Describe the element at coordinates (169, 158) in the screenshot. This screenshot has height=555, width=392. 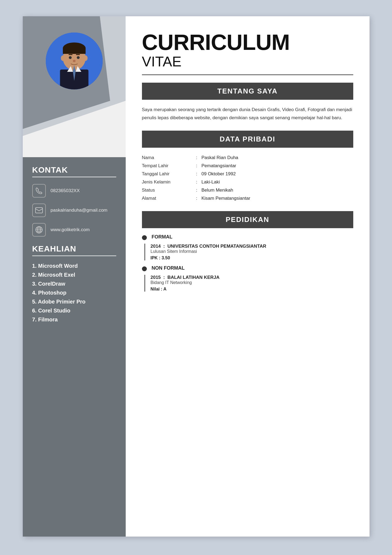
I see `field-label-nama: Nama` at that location.